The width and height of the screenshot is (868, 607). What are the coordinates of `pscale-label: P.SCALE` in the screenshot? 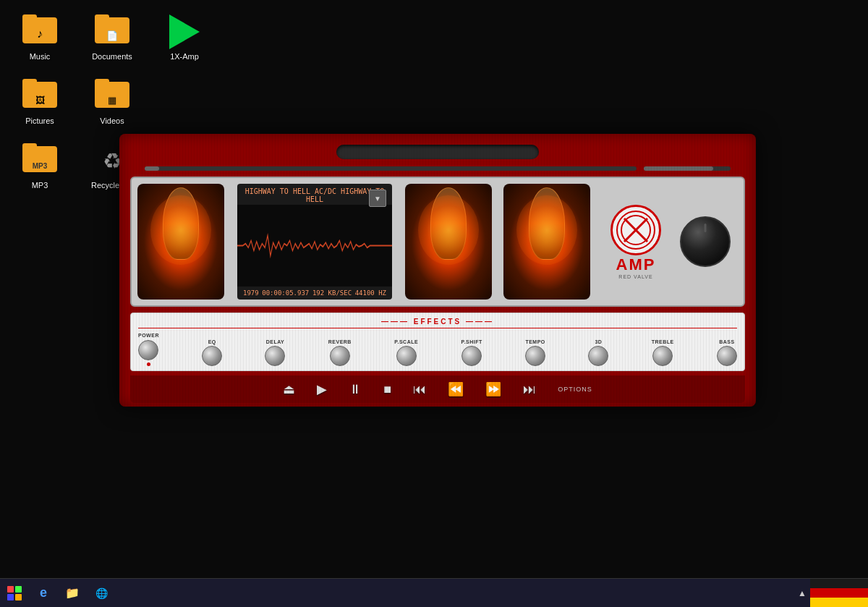 It's located at (407, 341).